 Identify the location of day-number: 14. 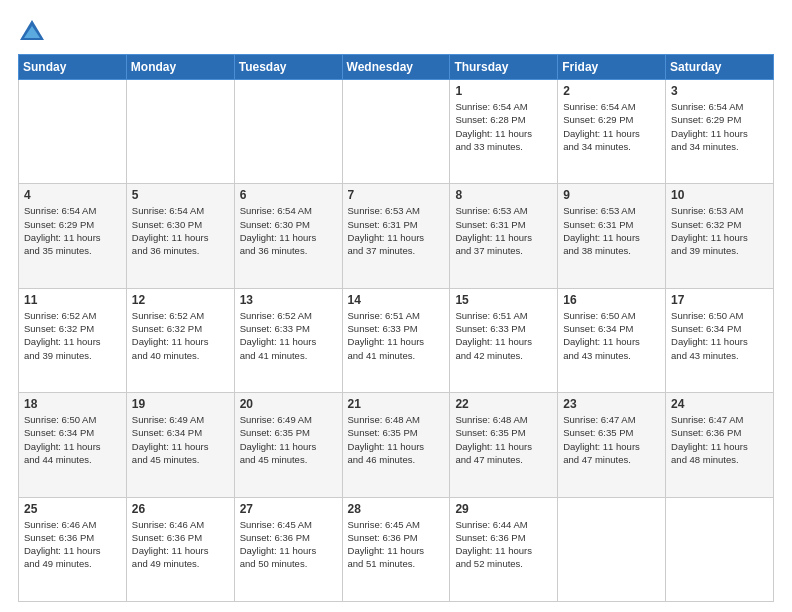
(396, 300).